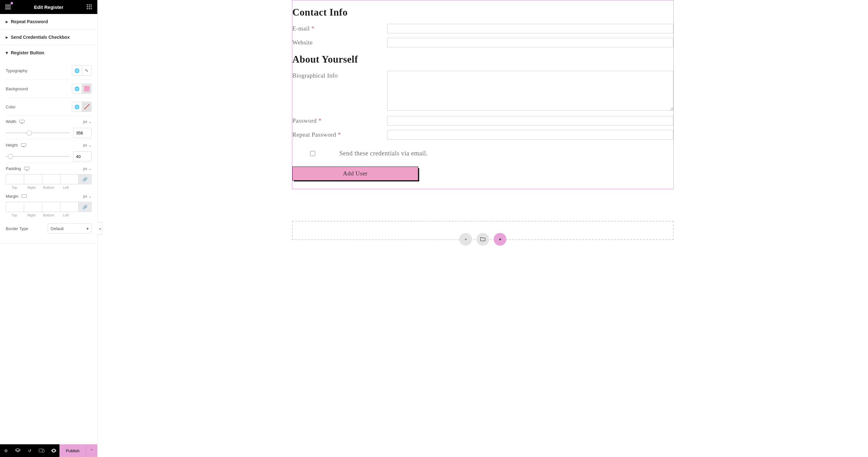  What do you see at coordinates (530, 121) in the screenshot?
I see `password-input` at bounding box center [530, 121].